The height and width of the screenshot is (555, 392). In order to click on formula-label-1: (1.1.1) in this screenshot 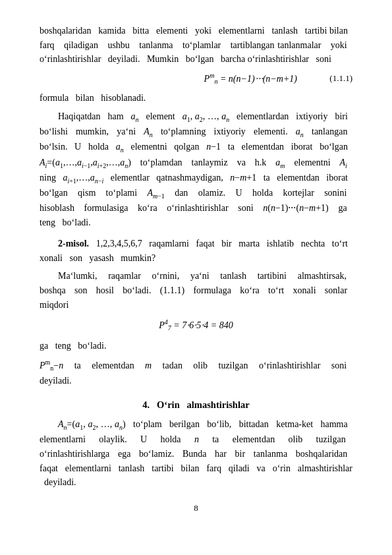, I will do `click(333, 78)`.